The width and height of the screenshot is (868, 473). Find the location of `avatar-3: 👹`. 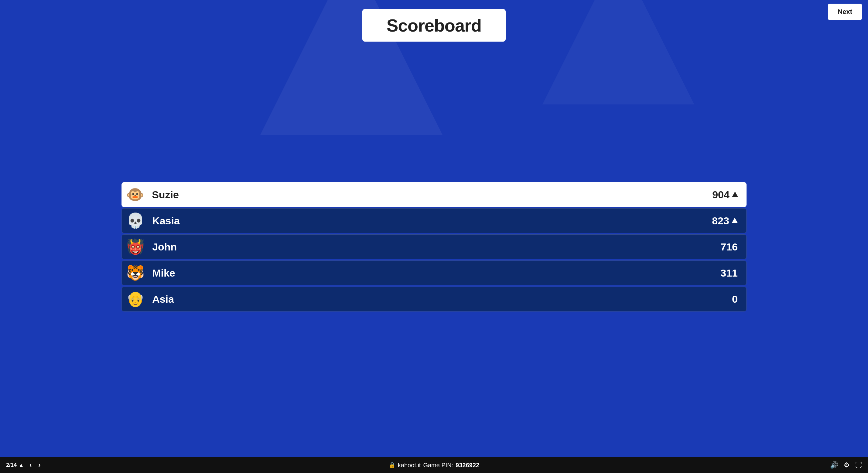

avatar-3: 👹 is located at coordinates (135, 247).